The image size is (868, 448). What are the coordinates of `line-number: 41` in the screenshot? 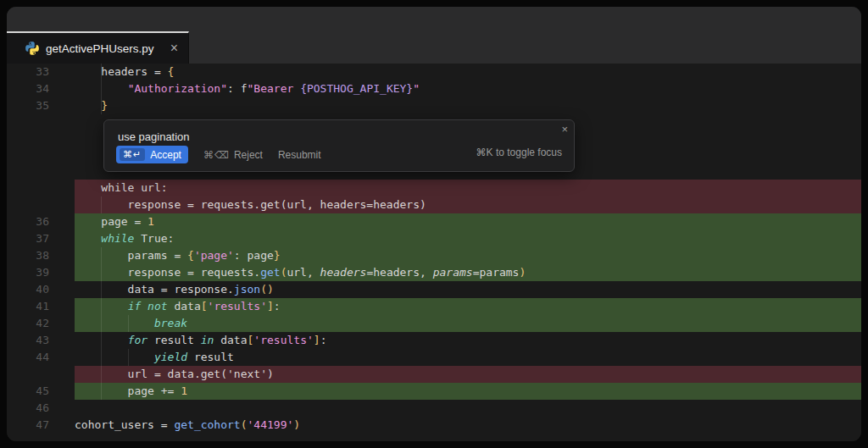 It's located at (41, 307).